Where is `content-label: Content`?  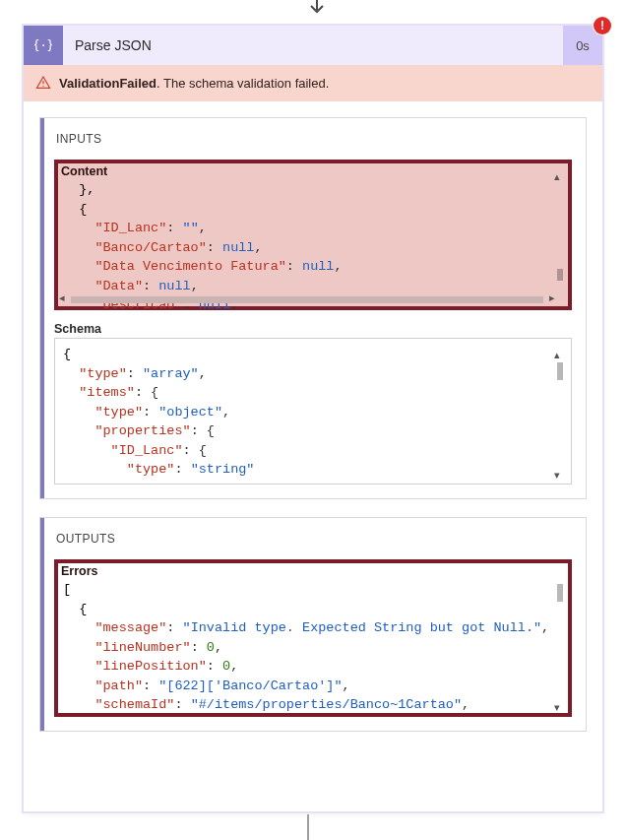
content-label: Content is located at coordinates (85, 171).